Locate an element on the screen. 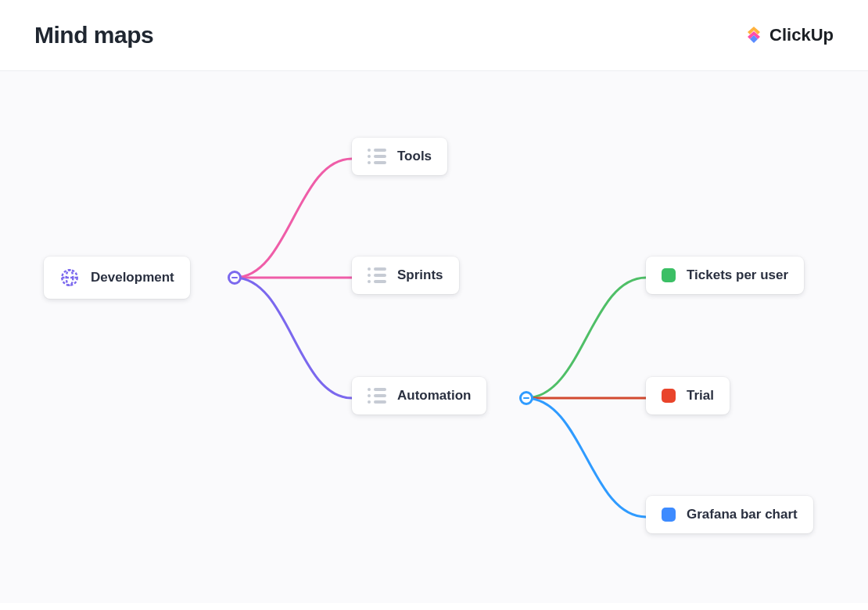 This screenshot has height=610, width=868. node-tickets-per-user: Tickets per user is located at coordinates (725, 275).